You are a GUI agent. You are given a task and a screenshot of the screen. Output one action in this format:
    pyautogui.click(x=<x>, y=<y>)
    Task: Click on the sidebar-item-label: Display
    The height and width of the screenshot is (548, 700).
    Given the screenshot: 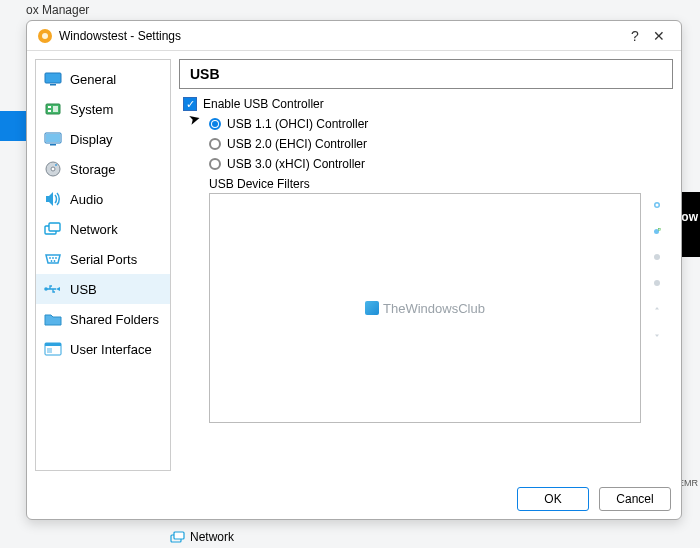 What is the action you would take?
    pyautogui.click(x=92, y=140)
    